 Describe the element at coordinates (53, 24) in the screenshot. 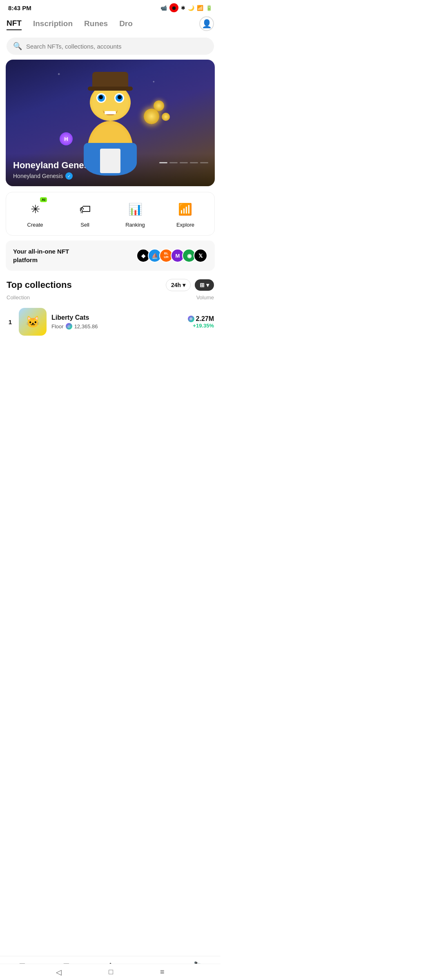

I see `tab-inscription: Inscription` at that location.